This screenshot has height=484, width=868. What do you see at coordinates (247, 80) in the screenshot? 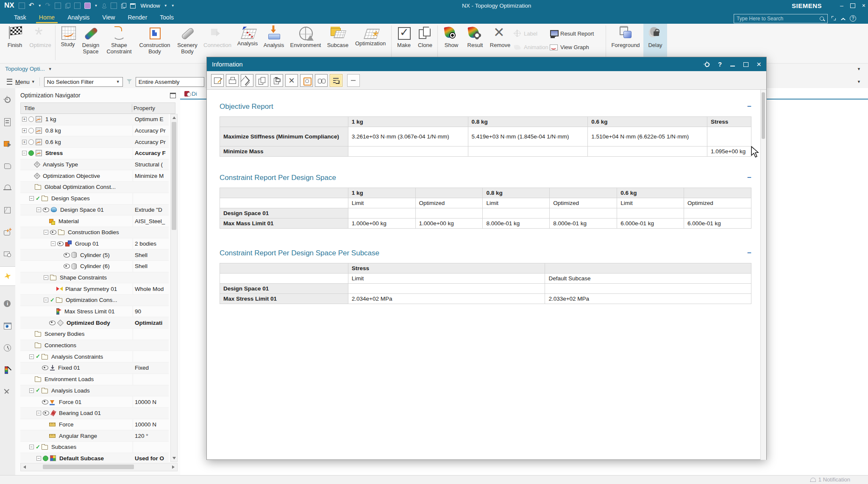
I see `cut-button` at bounding box center [247, 80].